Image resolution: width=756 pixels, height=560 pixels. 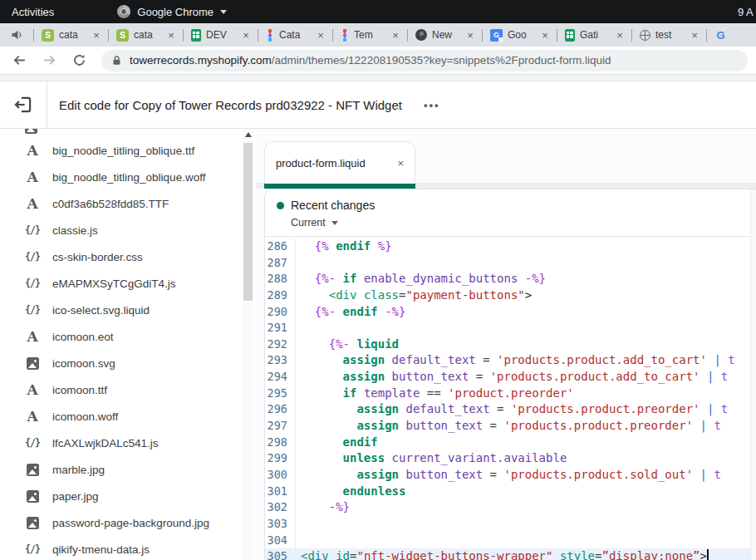 I want to click on file-item: Abig_noodle_titling_oblique.ttf, so click(x=128, y=150).